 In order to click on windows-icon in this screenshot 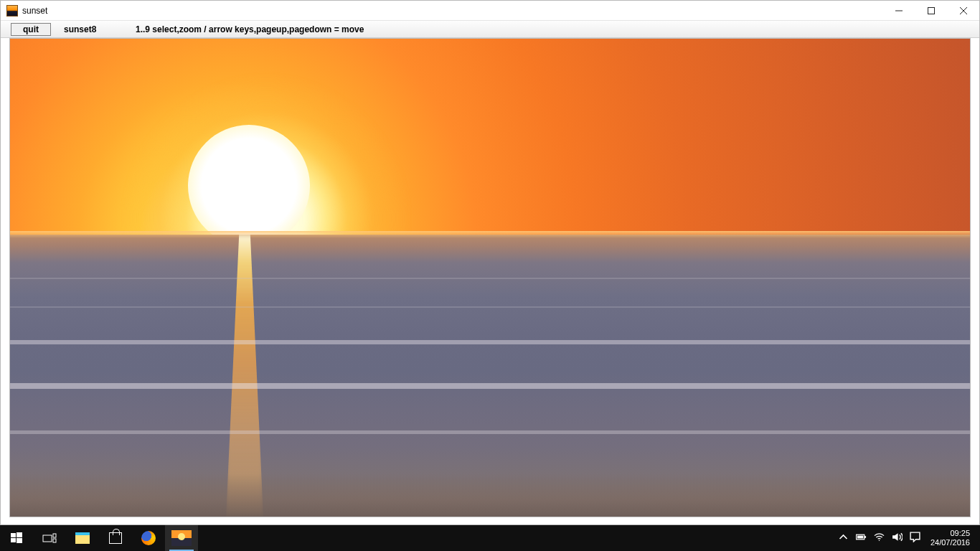, I will do `click(17, 538)`.